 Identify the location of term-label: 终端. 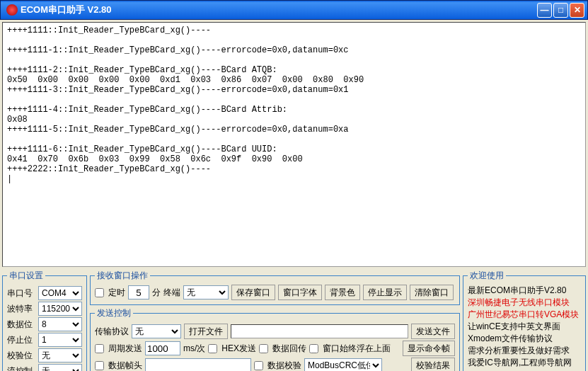
(172, 293).